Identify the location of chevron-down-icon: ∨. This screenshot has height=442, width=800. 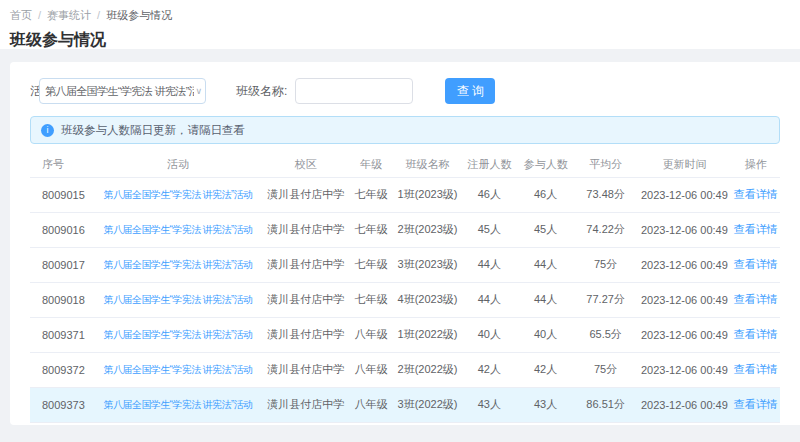
(198, 91).